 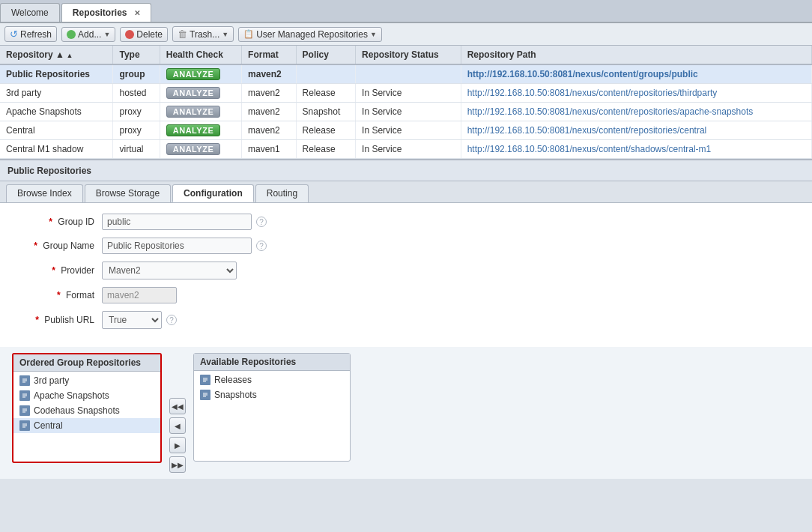 I want to click on repo-item-label: Releases, so click(x=233, y=380).